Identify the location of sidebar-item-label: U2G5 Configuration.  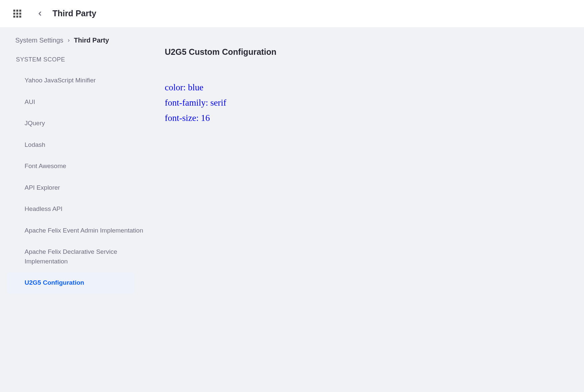
(54, 282).